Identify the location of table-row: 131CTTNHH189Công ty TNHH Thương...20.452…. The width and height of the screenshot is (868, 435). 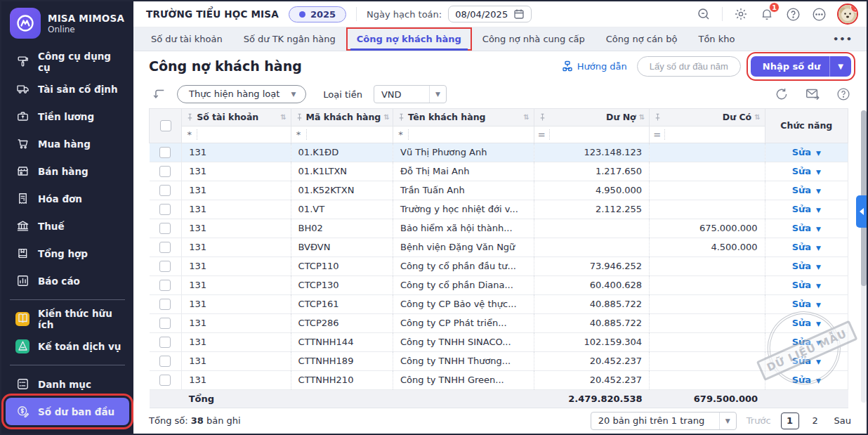
(499, 361).